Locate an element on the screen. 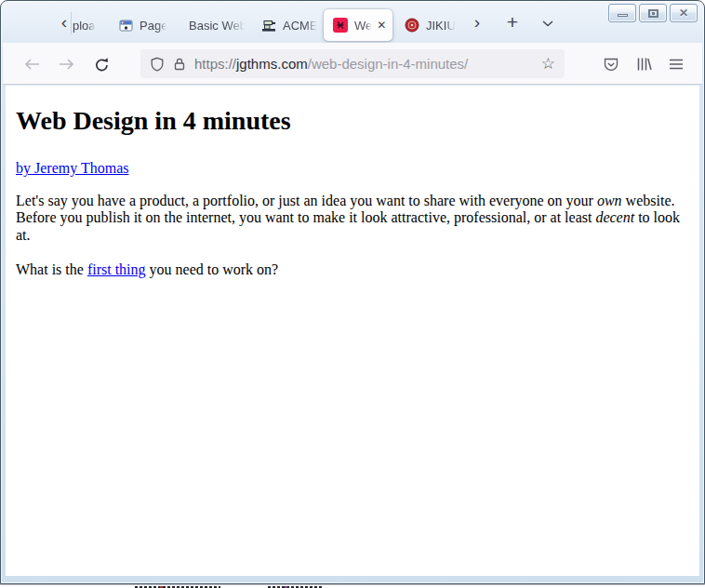  tab-web-design-active: We ✕ is located at coordinates (358, 25).